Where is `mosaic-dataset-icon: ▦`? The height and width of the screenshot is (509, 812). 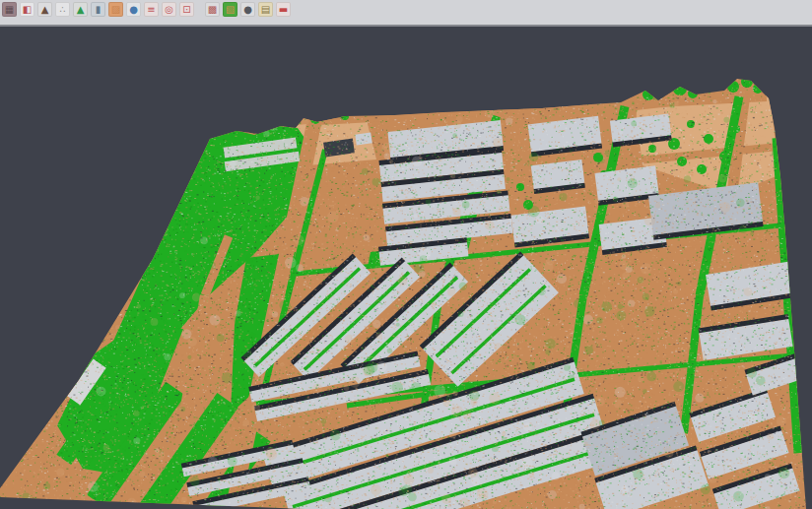 mosaic-dataset-icon: ▦ is located at coordinates (10, 10).